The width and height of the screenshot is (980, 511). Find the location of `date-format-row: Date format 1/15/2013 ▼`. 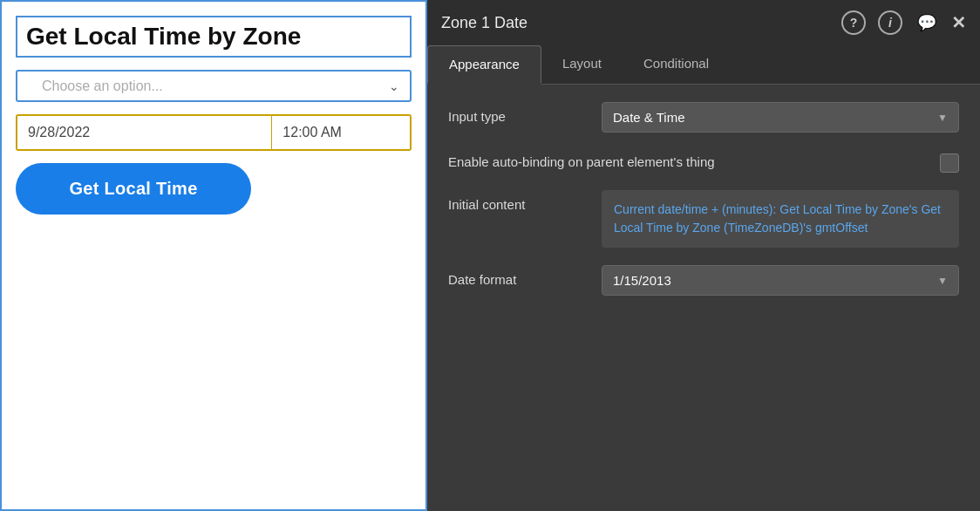

date-format-row: Date format 1/15/2013 ▼ is located at coordinates (704, 281).